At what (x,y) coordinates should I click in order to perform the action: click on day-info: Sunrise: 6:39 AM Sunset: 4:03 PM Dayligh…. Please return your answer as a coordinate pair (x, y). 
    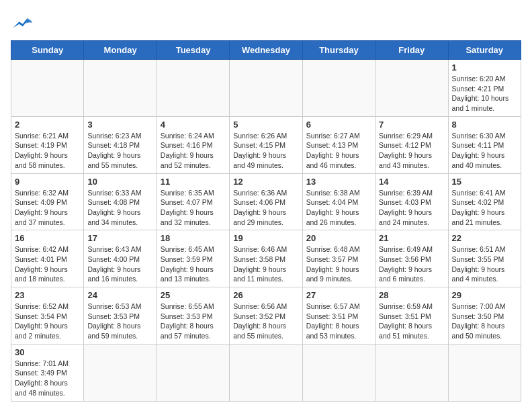
    Looking at the image, I should click on (411, 208).